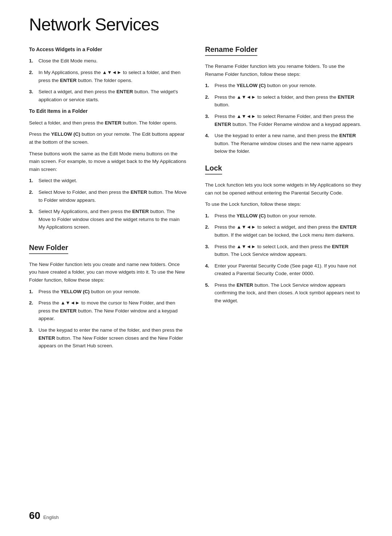 The height and width of the screenshot is (536, 392). I want to click on list-item: Press the ▲▼◄► to select a folder, and t…, so click(284, 101).